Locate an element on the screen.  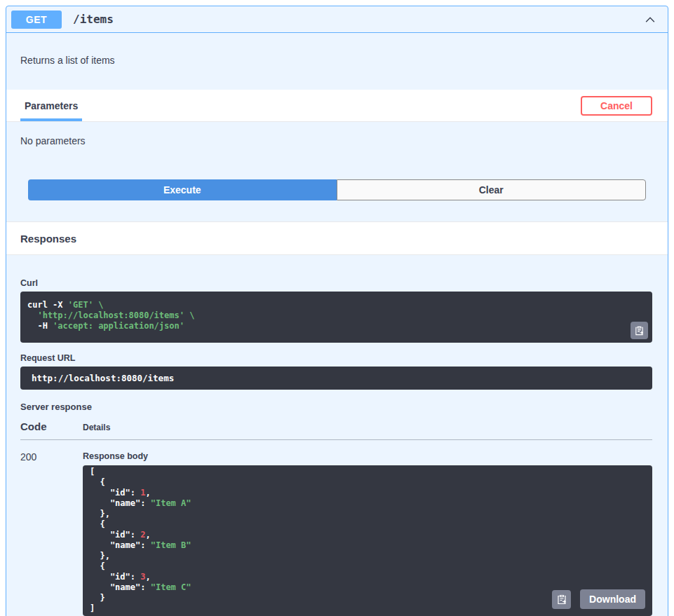
endpoint-description: Returns a list of items is located at coordinates (337, 62).